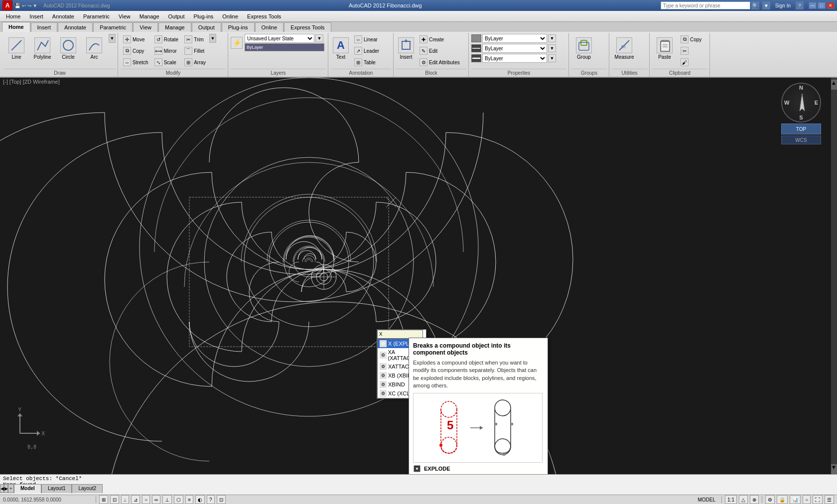 This screenshot has width=837, height=504. What do you see at coordinates (6, 489) in the screenshot?
I see `tab-right-arrow: ▶` at bounding box center [6, 489].